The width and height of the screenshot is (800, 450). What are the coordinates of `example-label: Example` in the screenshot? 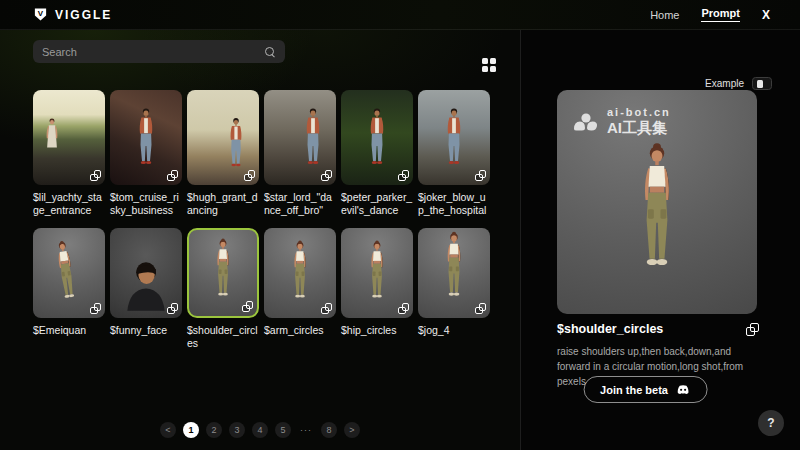 It's located at (724, 84).